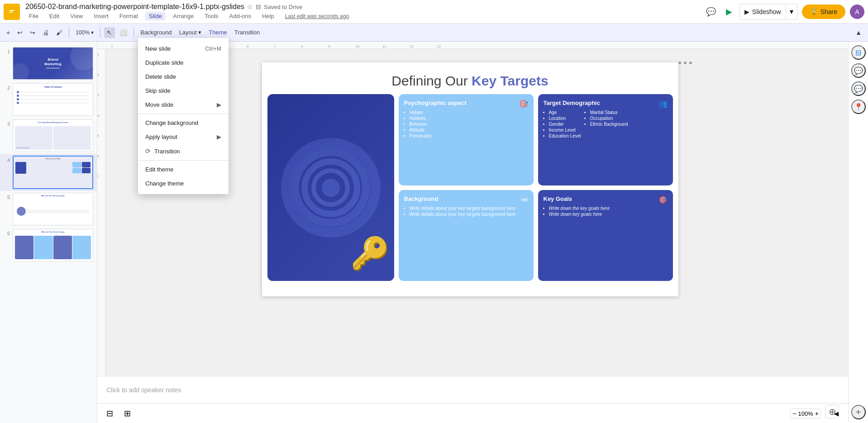  I want to click on menu-format: Format, so click(129, 16).